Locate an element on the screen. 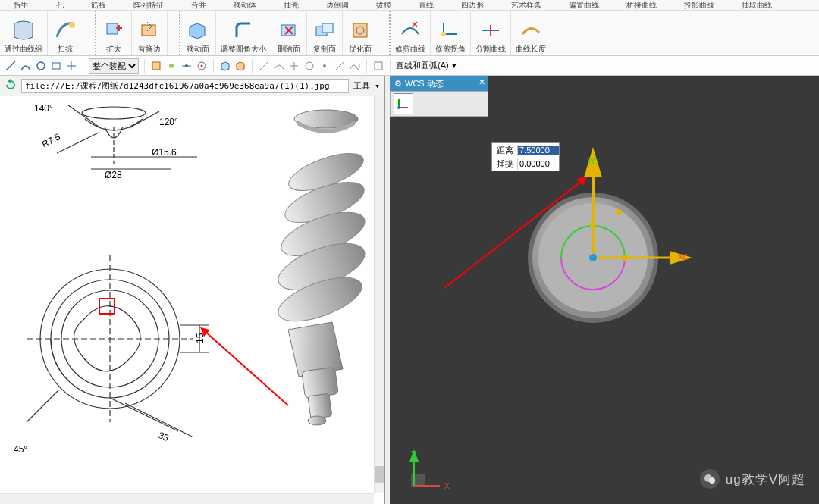 The height and width of the screenshot is (504, 819). cross-tool-icon is located at coordinates (71, 66).